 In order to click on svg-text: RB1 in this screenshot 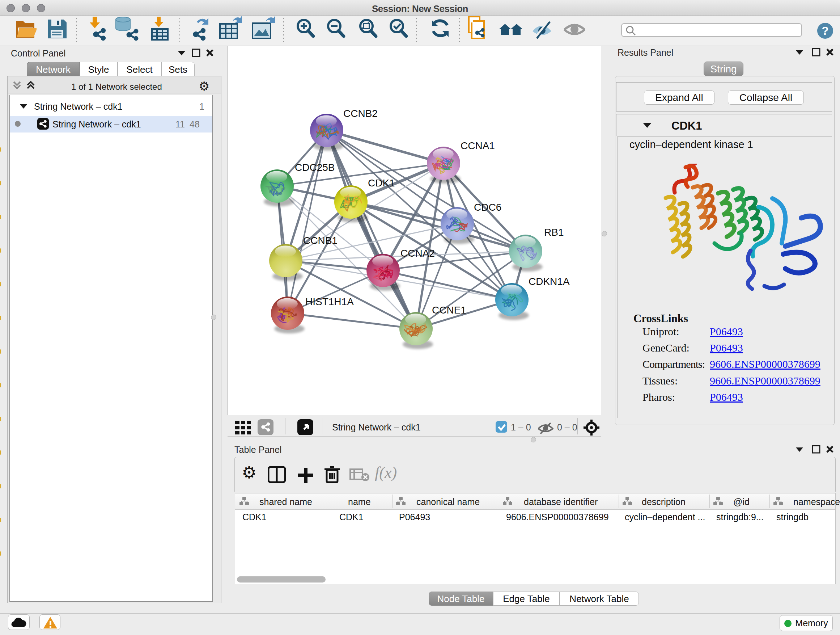, I will do `click(554, 232)`.